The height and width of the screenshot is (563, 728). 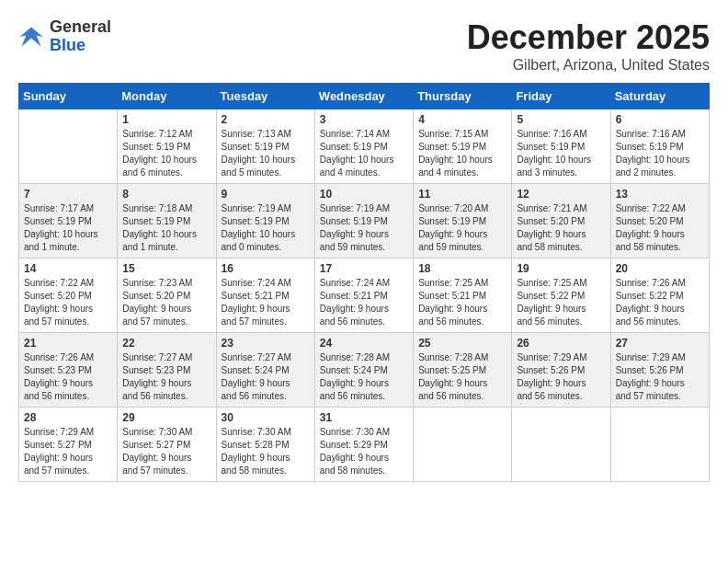 What do you see at coordinates (364, 296) in the screenshot?
I see `calendar-week-row: 14Sunrise: 7:22 AM Sunset: 5:20 PM Dayli…` at bounding box center [364, 296].